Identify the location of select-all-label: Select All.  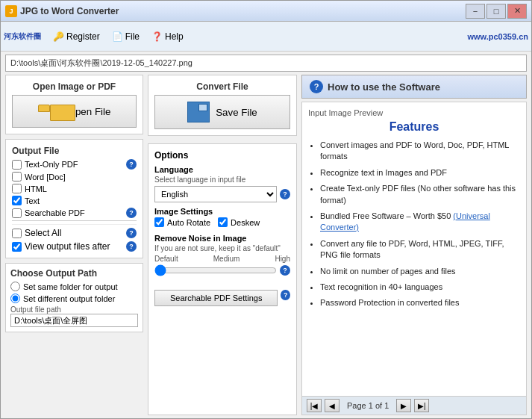
(43, 233).